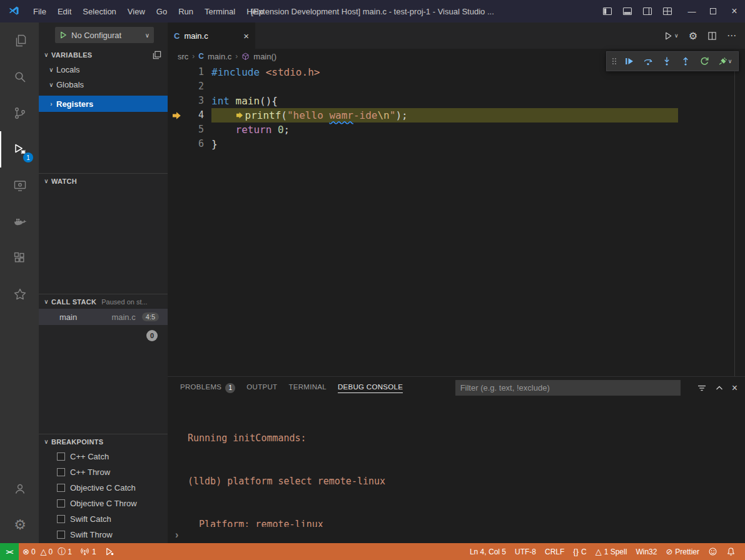  Describe the element at coordinates (671, 36) in the screenshot. I see `run-file-button: ∨` at that location.